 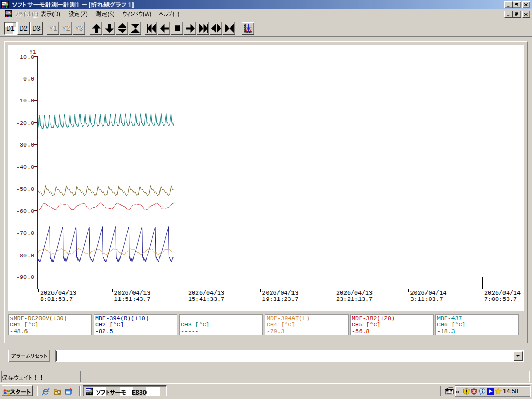 What do you see at coordinates (25, 189) in the screenshot?
I see `svg-text: -50.0` at bounding box center [25, 189].